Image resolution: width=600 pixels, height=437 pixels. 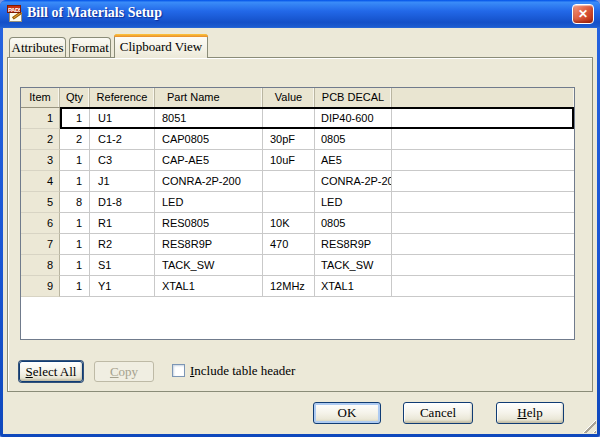 What do you see at coordinates (122, 244) in the screenshot?
I see `reference-cell: R2` at bounding box center [122, 244].